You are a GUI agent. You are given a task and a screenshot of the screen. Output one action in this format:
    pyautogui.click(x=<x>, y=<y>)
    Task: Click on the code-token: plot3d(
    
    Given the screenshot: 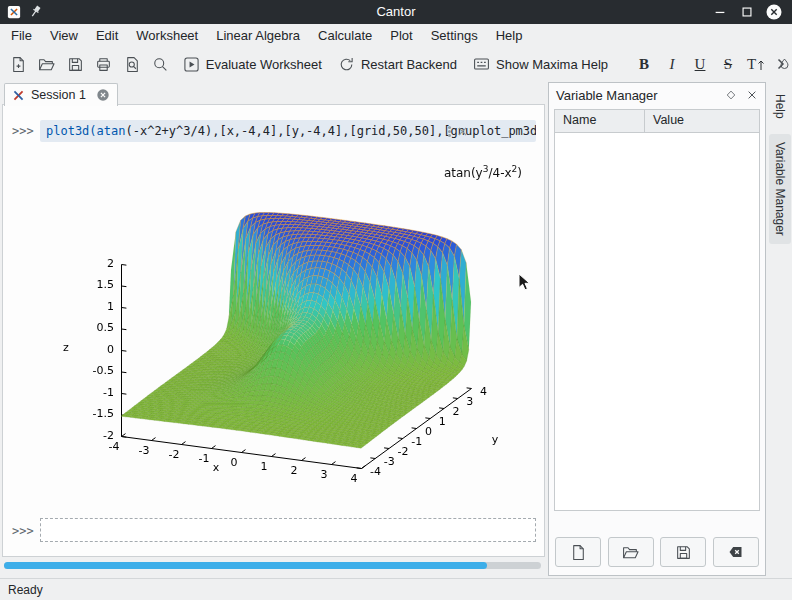 What is the action you would take?
    pyautogui.click(x=72, y=131)
    